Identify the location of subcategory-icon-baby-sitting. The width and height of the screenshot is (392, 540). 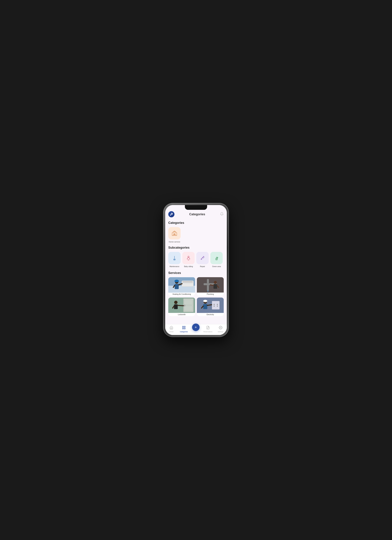
(189, 258).